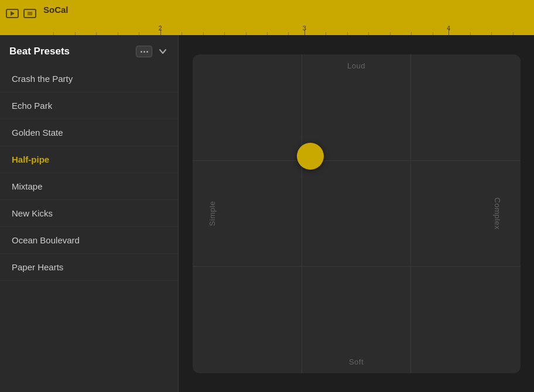 Image resolution: width=534 pixels, height=392 pixels. Describe the element at coordinates (144, 51) in the screenshot. I see `more-options-button` at that location.